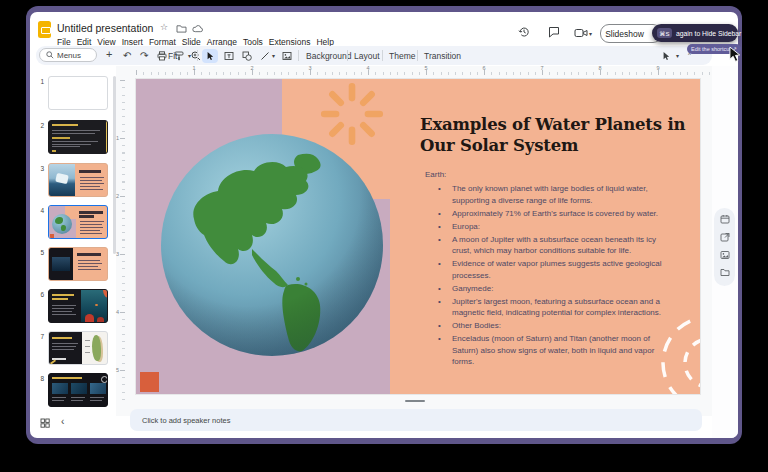 The width and height of the screenshot is (768, 472). I want to click on slideshow-button: Slideshow, so click(624, 34).